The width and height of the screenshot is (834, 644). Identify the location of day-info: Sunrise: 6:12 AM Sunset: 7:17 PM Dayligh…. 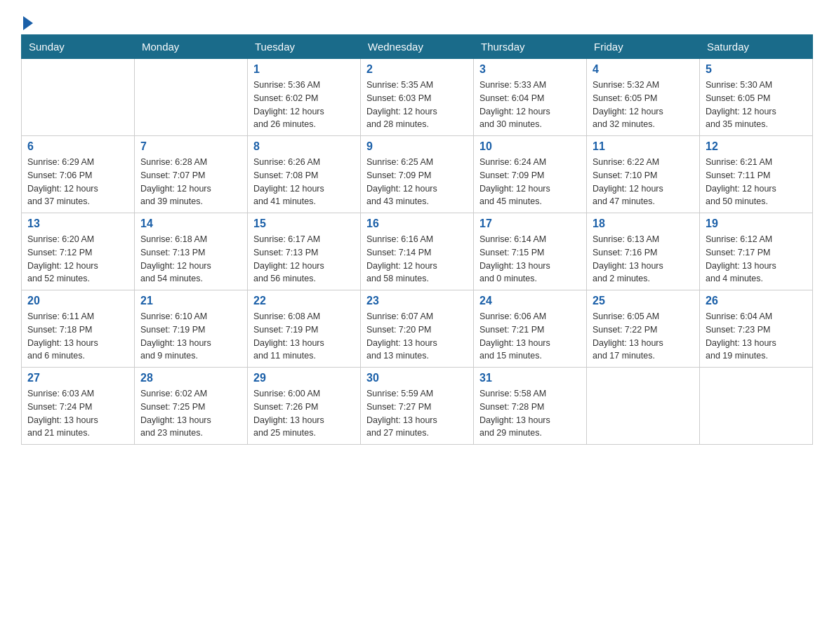
(756, 260).